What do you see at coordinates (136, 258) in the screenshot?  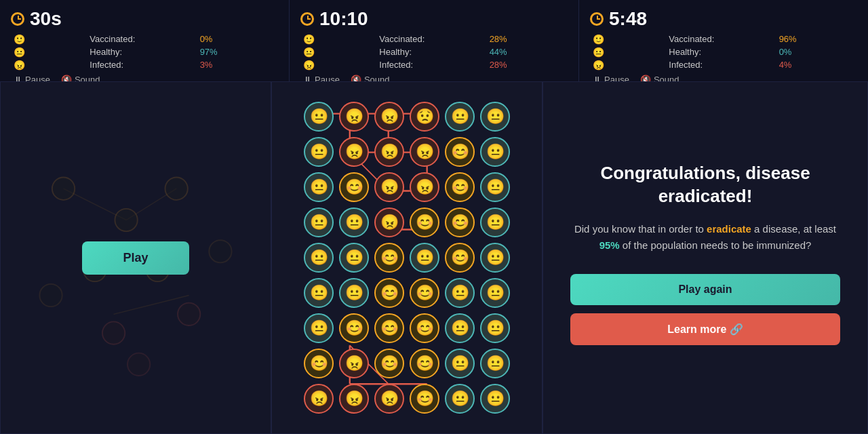 I see `play-button: Play` at bounding box center [136, 258].